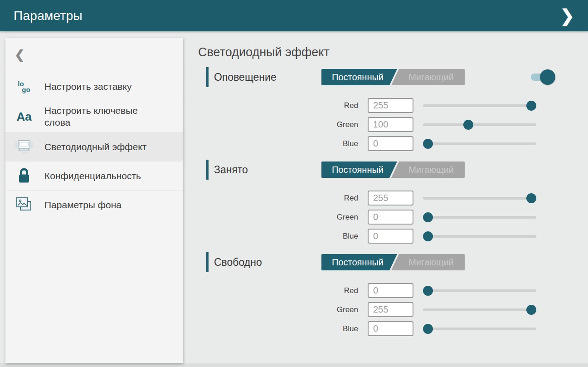 The width and height of the screenshot is (588, 367). Describe the element at coordinates (48, 16) in the screenshot. I see `page-title: Параметры` at that location.